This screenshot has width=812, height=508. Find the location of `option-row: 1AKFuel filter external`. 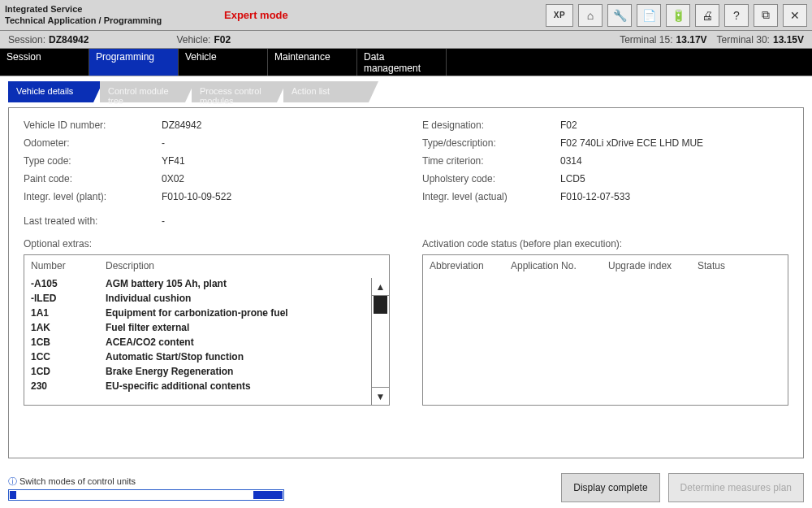

option-row: 1AKFuel filter external is located at coordinates (206, 328).